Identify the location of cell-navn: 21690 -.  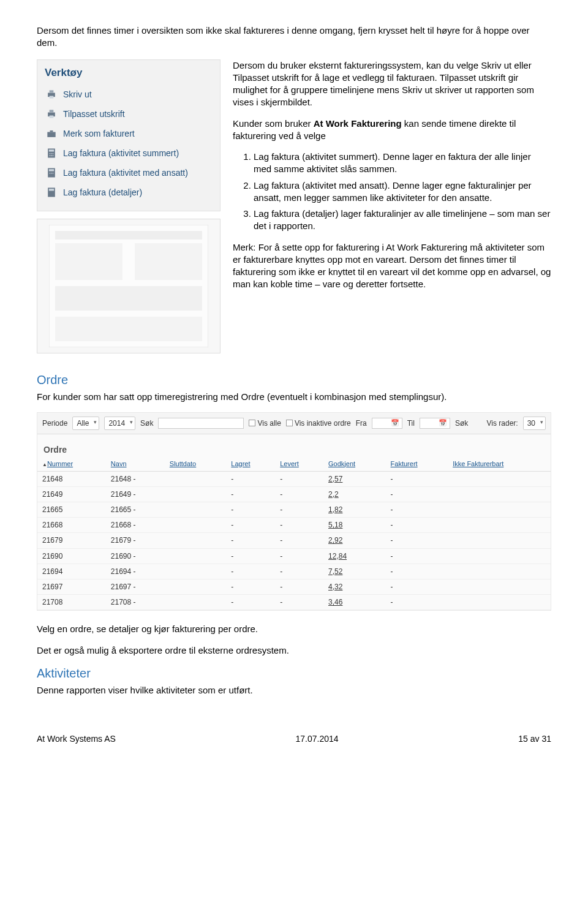
(135, 556).